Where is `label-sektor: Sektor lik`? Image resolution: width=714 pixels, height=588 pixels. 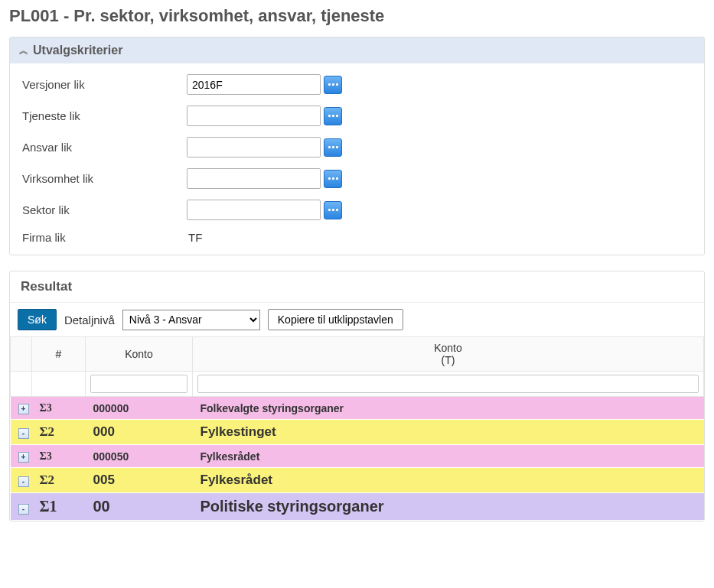 label-sektor: Sektor lik is located at coordinates (104, 210).